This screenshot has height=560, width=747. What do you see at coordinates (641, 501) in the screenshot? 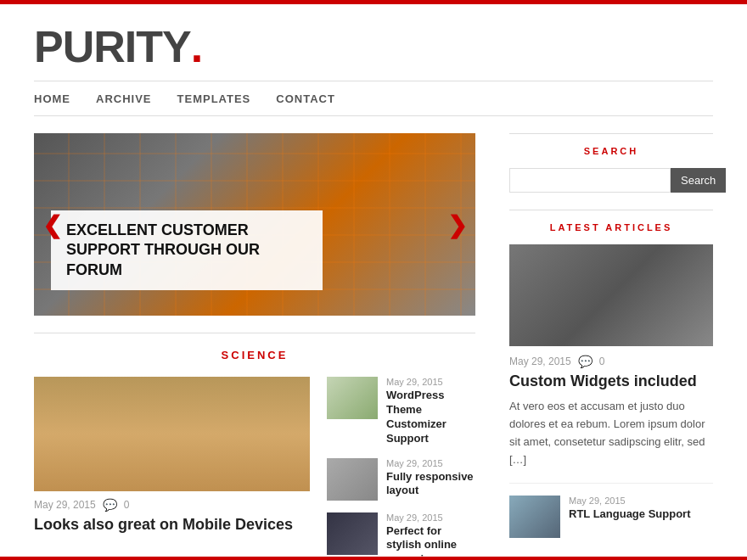
I see `sidebar-small-article-date: May 29, 2015` at bounding box center [641, 501].